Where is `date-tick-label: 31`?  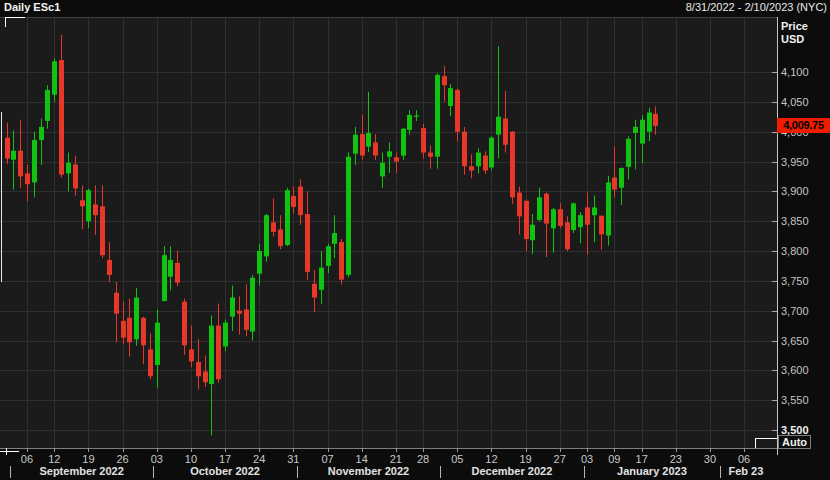 date-tick-label: 31 is located at coordinates (293, 459).